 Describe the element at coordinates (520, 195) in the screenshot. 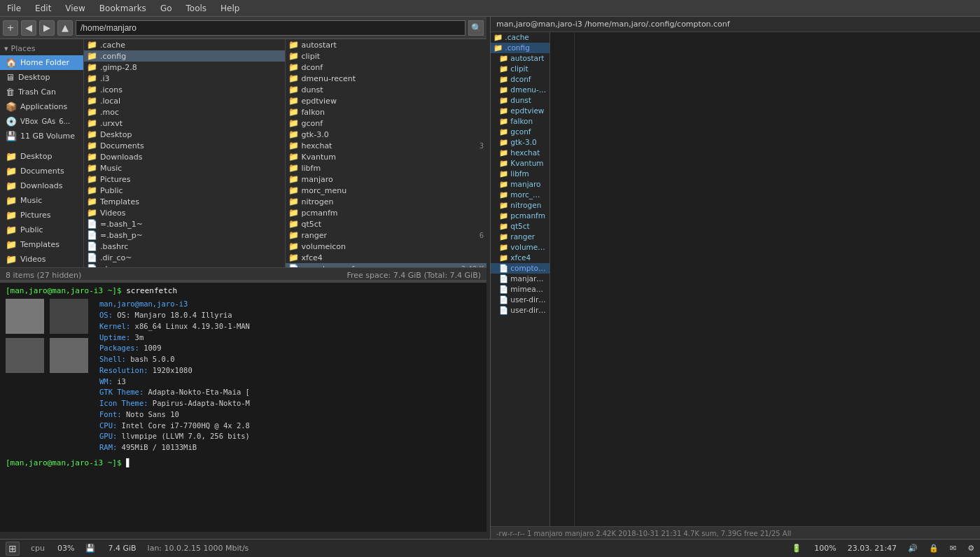

I see `eft-item: 📁 morc_menu` at that location.